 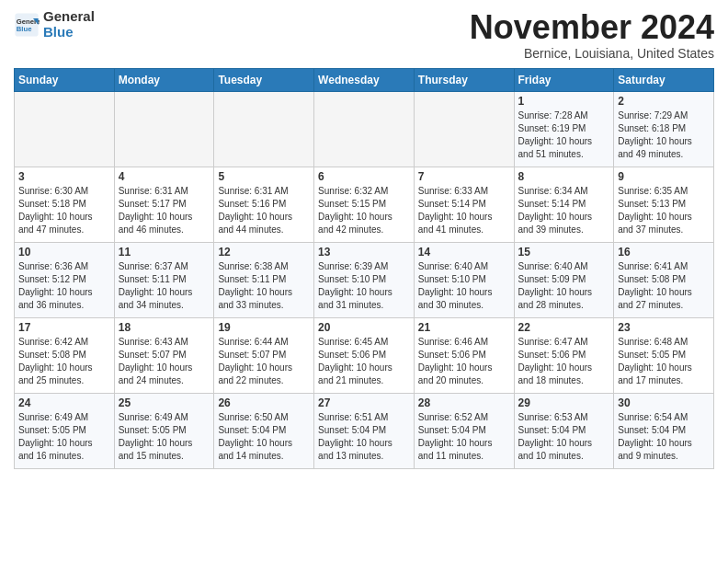 What do you see at coordinates (164, 204) in the screenshot?
I see `calendar-day-cell: 4Sunrise: 6:31 AMSunset: 5:17 PMDaylight…` at bounding box center [164, 204].